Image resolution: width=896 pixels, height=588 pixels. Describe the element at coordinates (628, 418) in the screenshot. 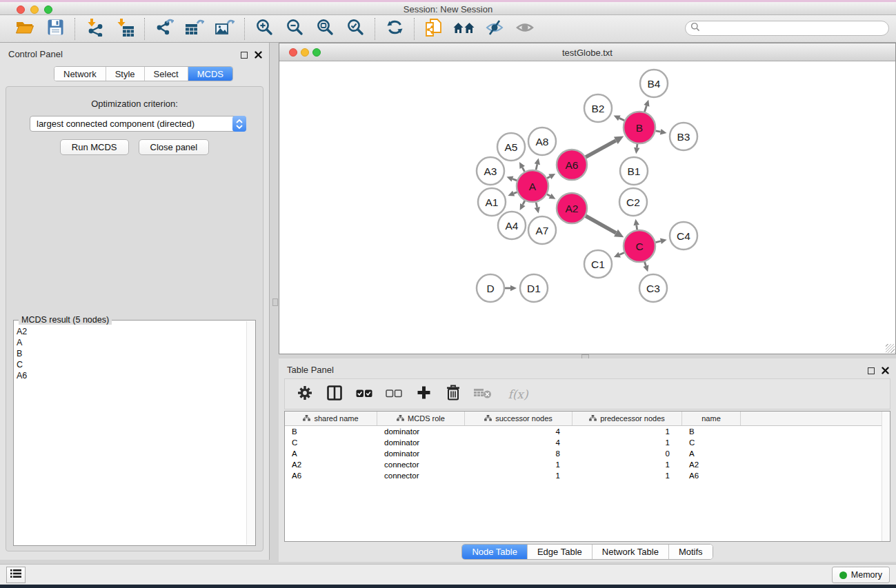

I see `column-header-predecessor-nodes: predecessor nodes` at that location.